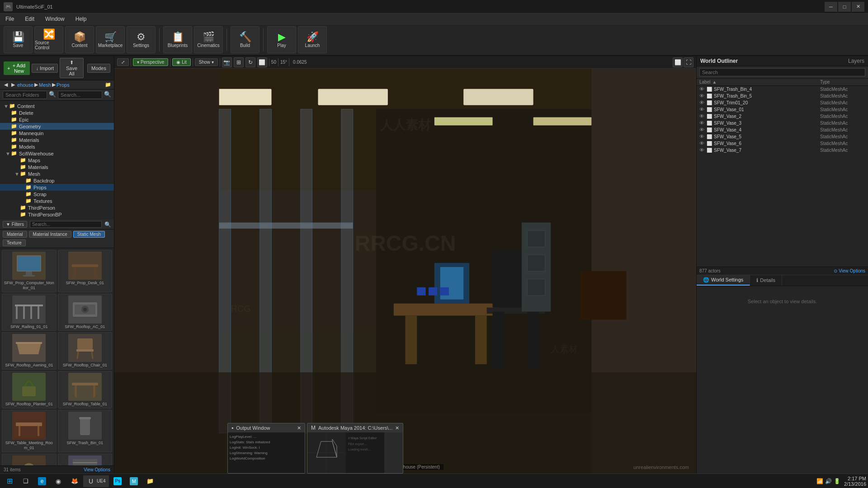 The height and width of the screenshot is (488, 868). What do you see at coordinates (843, 82) in the screenshot?
I see `col-type-header: Type` at bounding box center [843, 82].